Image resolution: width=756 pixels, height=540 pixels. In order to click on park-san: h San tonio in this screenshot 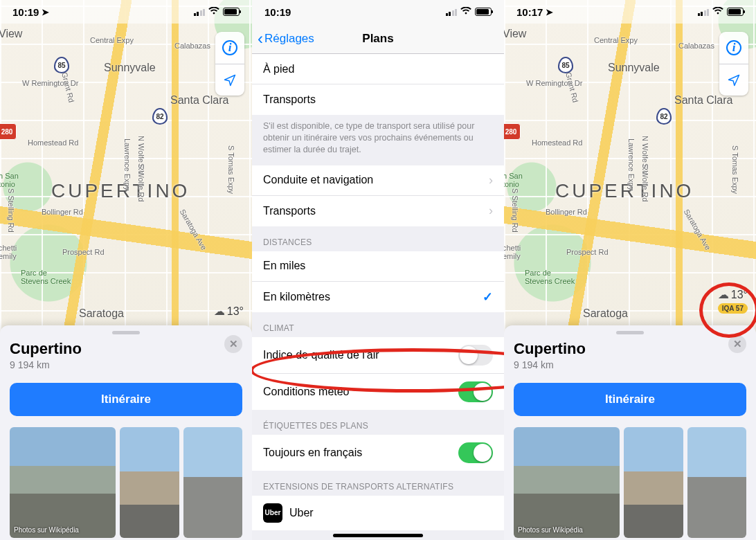, I will do `click(10, 180)`.